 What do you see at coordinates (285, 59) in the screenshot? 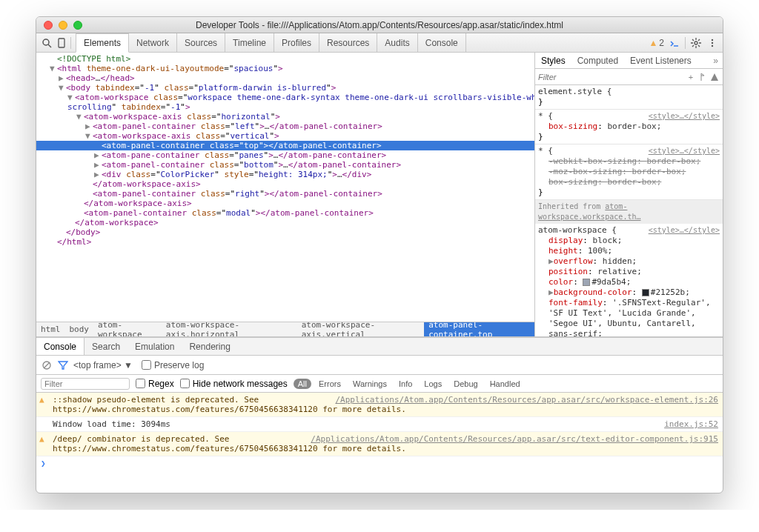
I see `dom-node: <!DOCTYPE html>` at bounding box center [285, 59].